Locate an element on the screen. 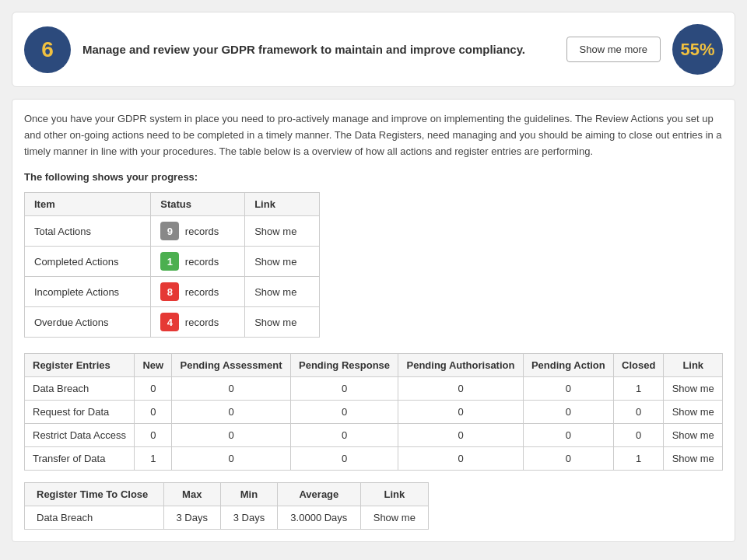  action-status: 9 records is located at coordinates (198, 232).